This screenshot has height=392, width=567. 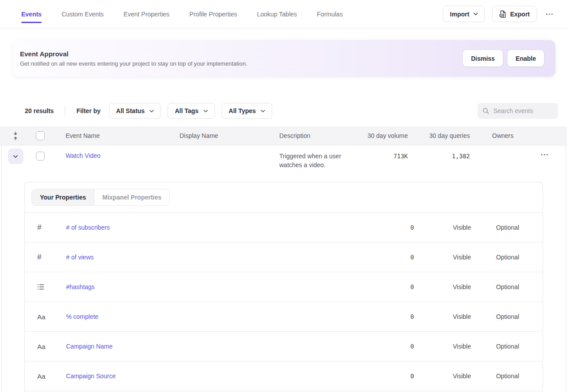 I want to click on property-name-link: Campaign Source, so click(x=233, y=376).